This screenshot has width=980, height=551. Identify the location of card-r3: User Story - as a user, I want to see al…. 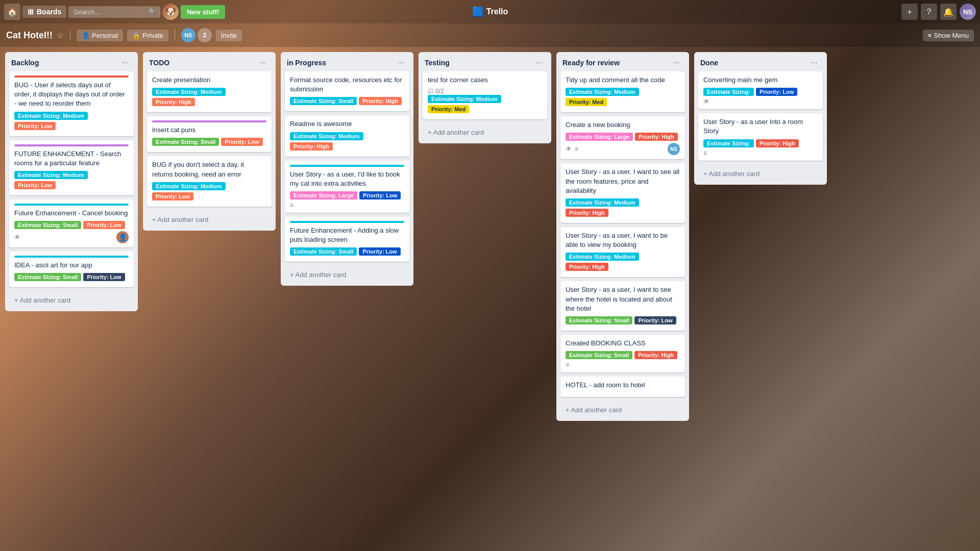
(623, 193).